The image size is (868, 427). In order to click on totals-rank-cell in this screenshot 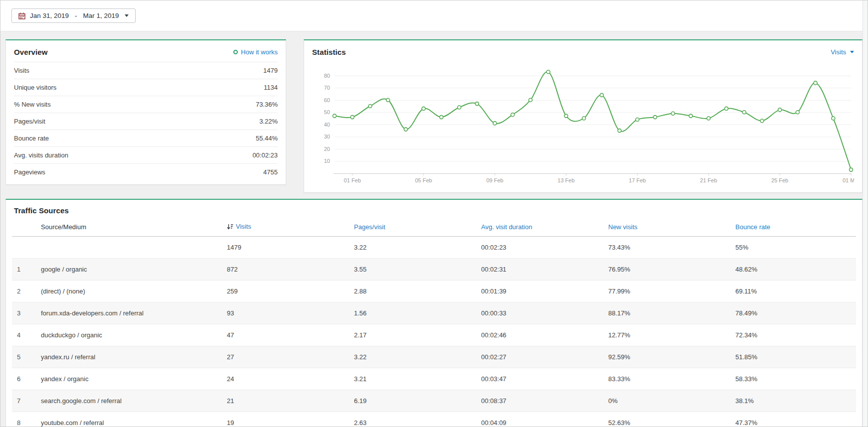, I will do `click(26, 247)`.